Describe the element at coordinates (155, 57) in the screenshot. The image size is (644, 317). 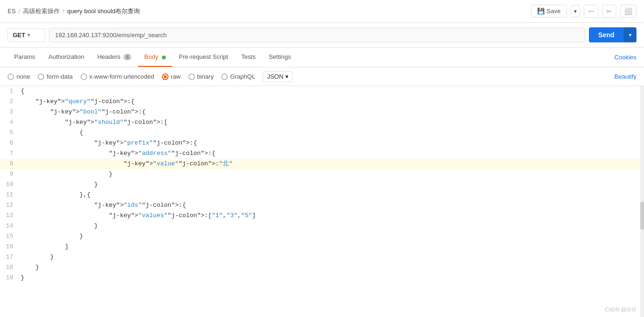
I see `tab-body: Body` at that location.